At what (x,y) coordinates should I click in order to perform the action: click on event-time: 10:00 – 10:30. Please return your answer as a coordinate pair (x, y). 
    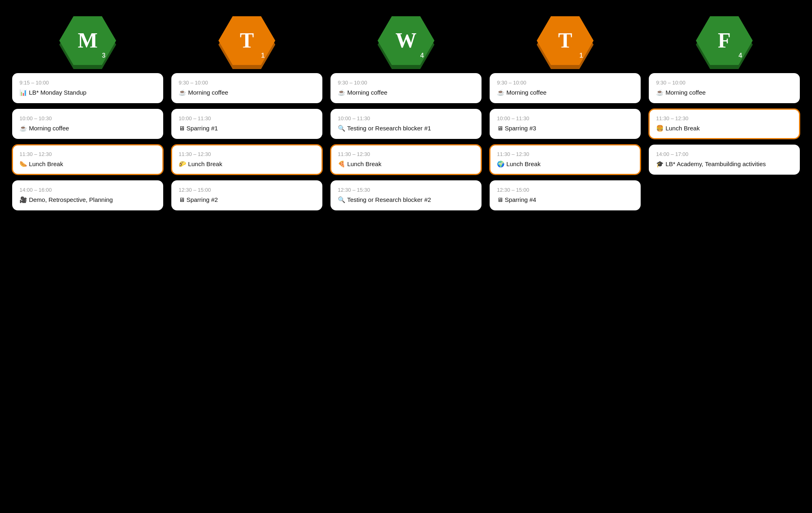
    Looking at the image, I should click on (88, 119).